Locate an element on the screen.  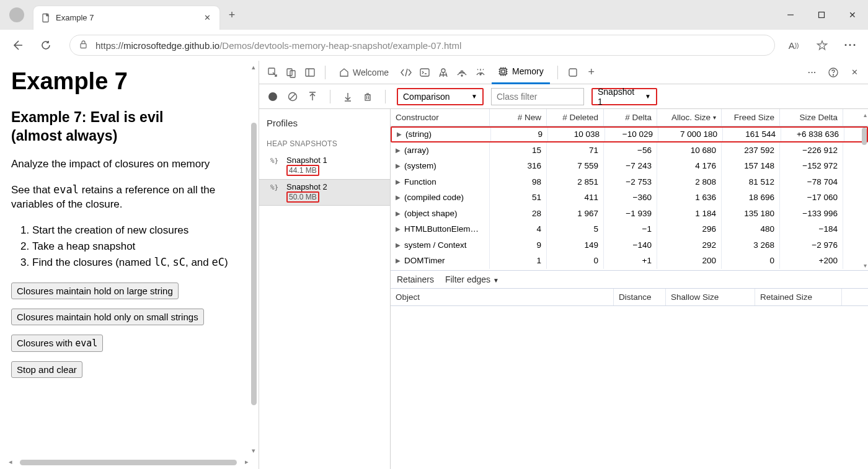
network-tab-icon is located at coordinates (462, 72).